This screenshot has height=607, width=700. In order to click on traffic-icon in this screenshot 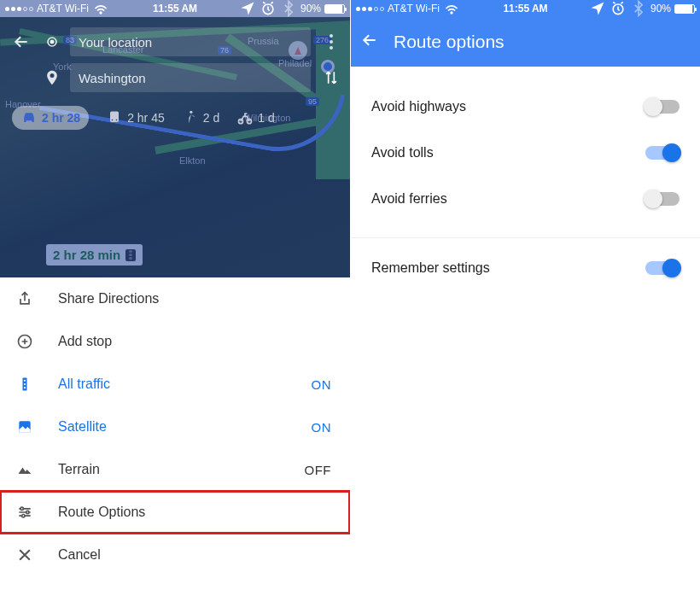, I will do `click(25, 384)`.